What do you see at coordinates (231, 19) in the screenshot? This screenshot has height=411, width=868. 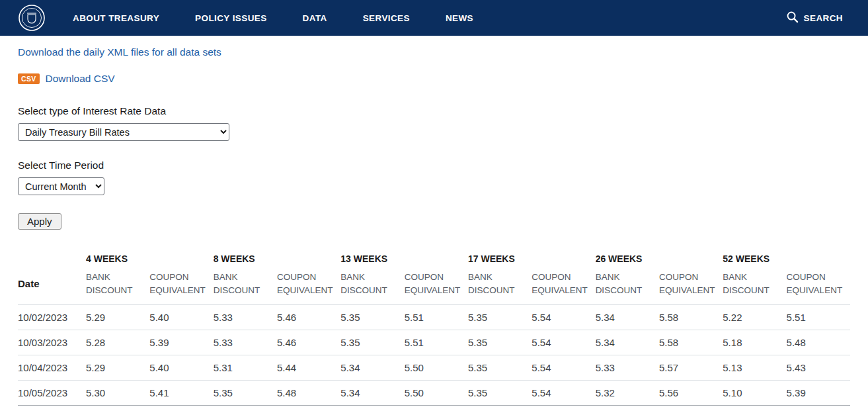 I see `nav-item-policy-issues: POLICY ISSUES` at bounding box center [231, 19].